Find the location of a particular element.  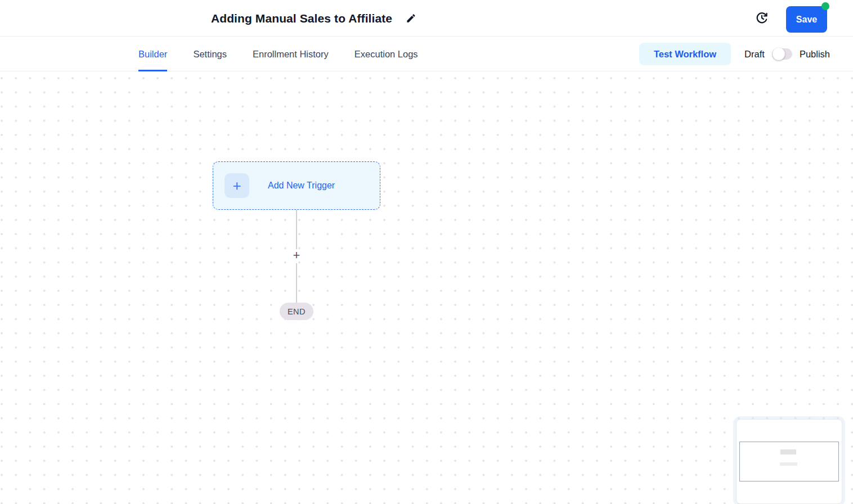

connector-line-bottom is located at coordinates (297, 283).